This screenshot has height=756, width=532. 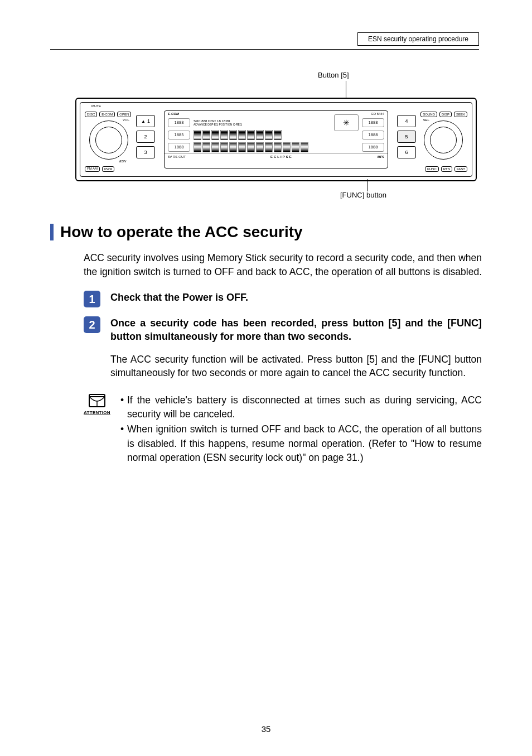 What do you see at coordinates (461, 114) in the screenshot?
I see `seek-button: SEEK` at bounding box center [461, 114].